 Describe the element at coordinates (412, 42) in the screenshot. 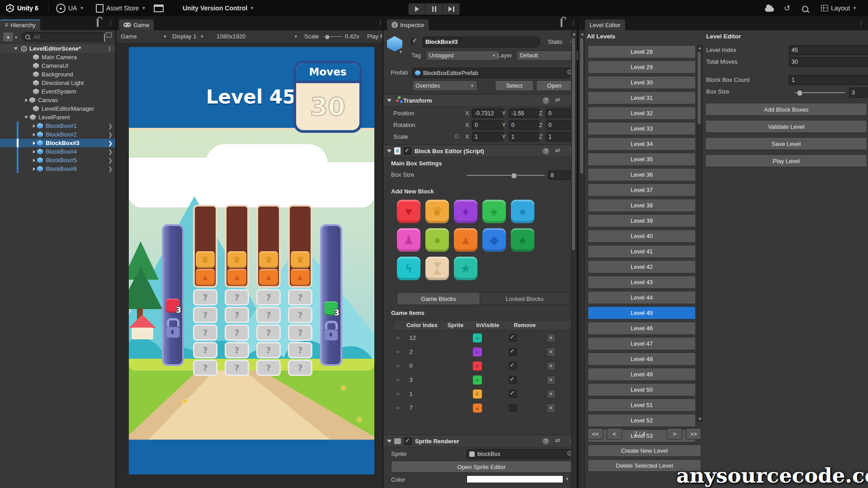

I see `active-checkbox` at that location.